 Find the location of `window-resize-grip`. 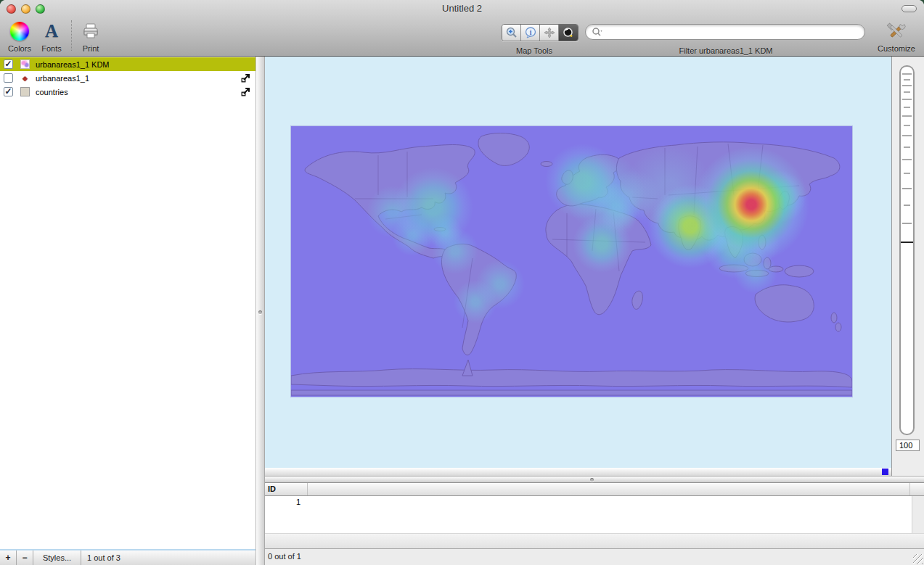

window-resize-grip is located at coordinates (918, 559).